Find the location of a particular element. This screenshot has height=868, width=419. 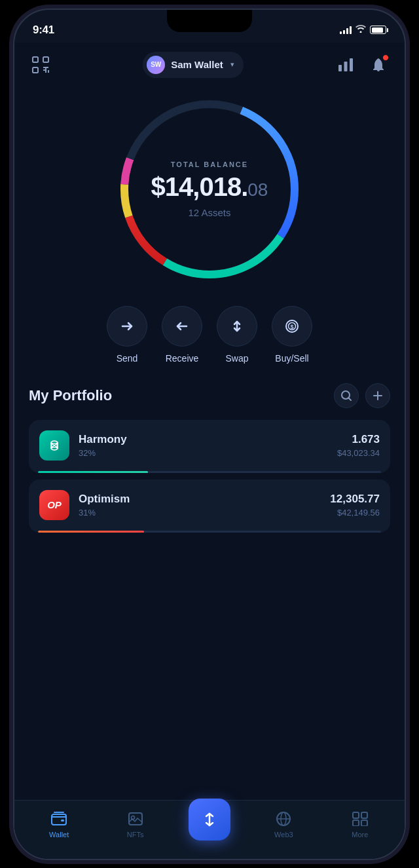

wallet-nav-label: Wallet is located at coordinates (59, 835).